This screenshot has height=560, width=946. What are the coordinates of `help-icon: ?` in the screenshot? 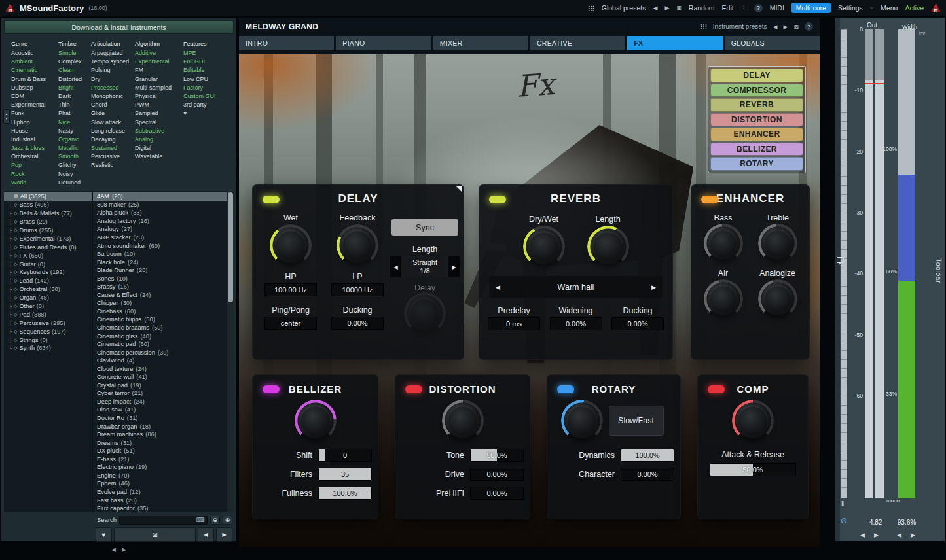 It's located at (758, 8).